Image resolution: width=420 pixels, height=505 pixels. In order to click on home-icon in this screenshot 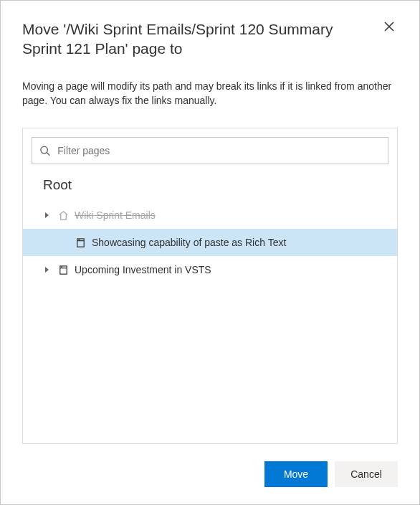, I will do `click(63, 215)`.